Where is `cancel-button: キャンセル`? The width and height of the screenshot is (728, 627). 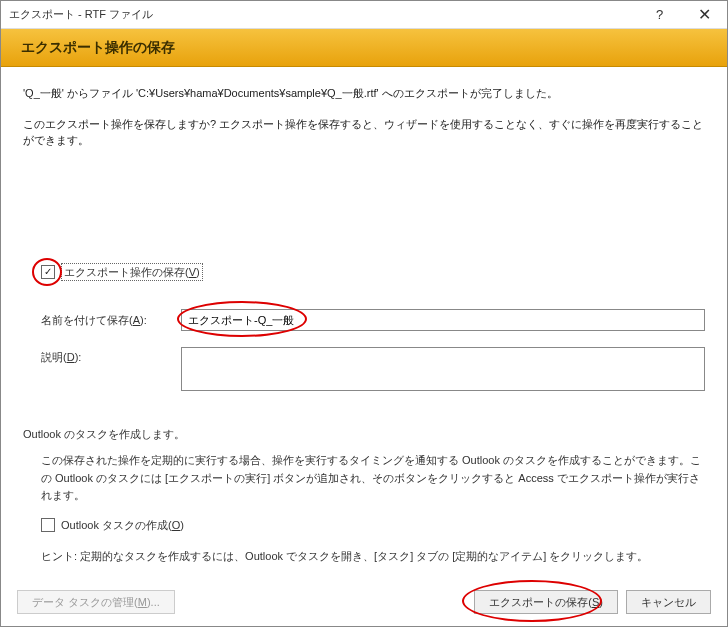 cancel-button: キャンセル is located at coordinates (668, 602).